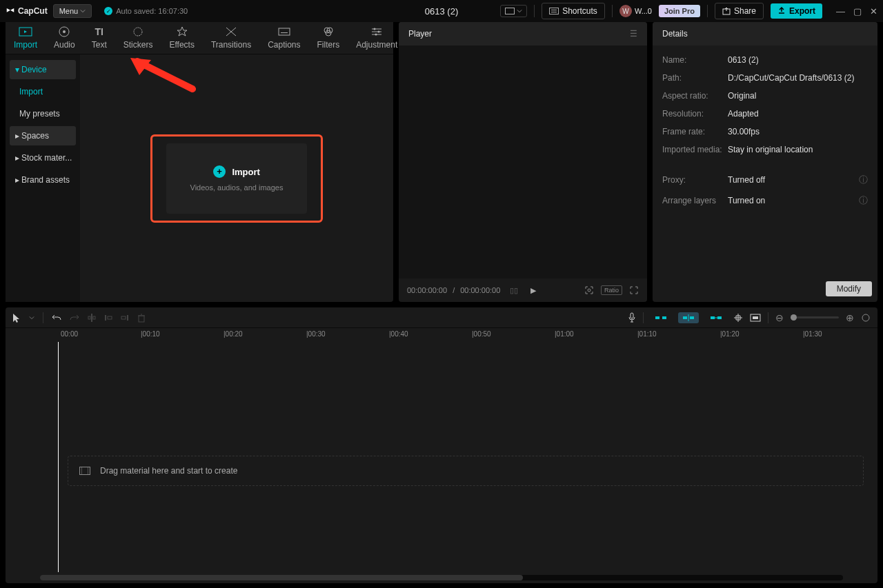 Image resolution: width=883 pixels, height=588 pixels. I want to click on share-button: Share, so click(740, 11).